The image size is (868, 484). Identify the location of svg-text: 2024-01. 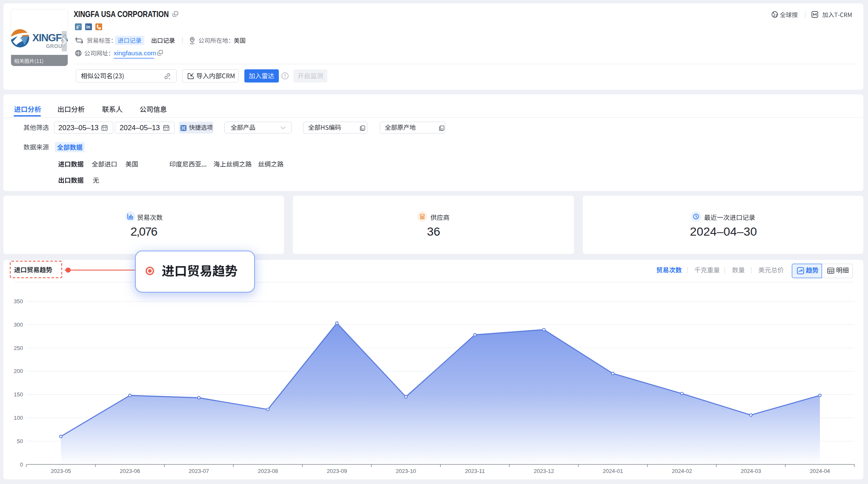
(613, 471).